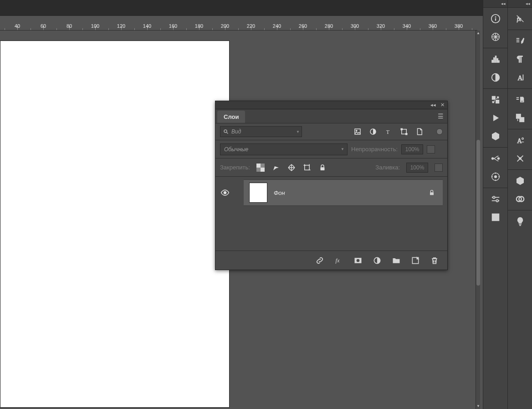 The width and height of the screenshot is (532, 409). Describe the element at coordinates (520, 41) in the screenshot. I see `brushes-panel-icon` at that location.